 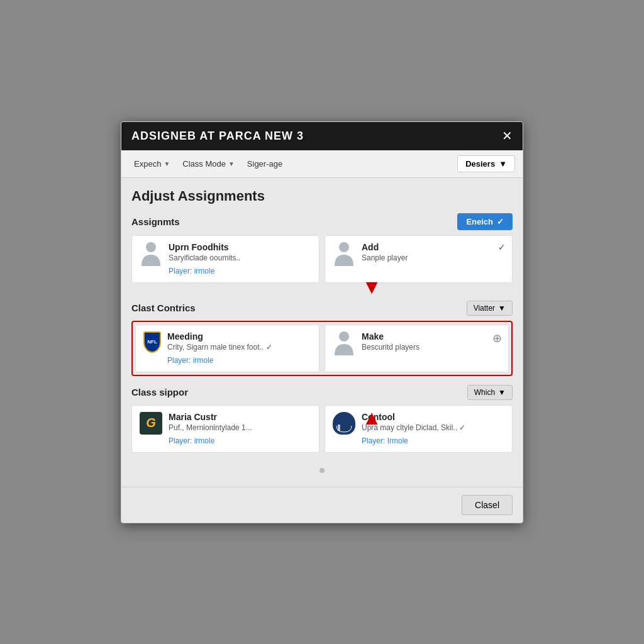 What do you see at coordinates (431, 336) in the screenshot?
I see `clast-card-title-2: Make` at bounding box center [431, 336].